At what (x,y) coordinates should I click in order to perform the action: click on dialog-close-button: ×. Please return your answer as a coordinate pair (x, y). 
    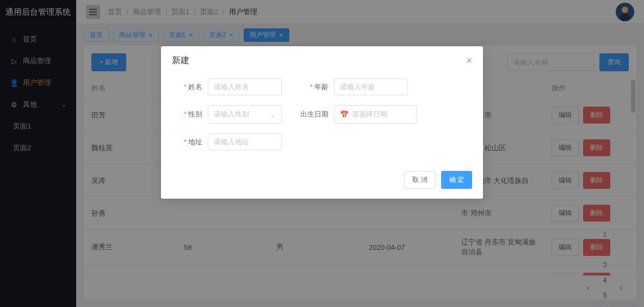
    Looking at the image, I should click on (469, 61).